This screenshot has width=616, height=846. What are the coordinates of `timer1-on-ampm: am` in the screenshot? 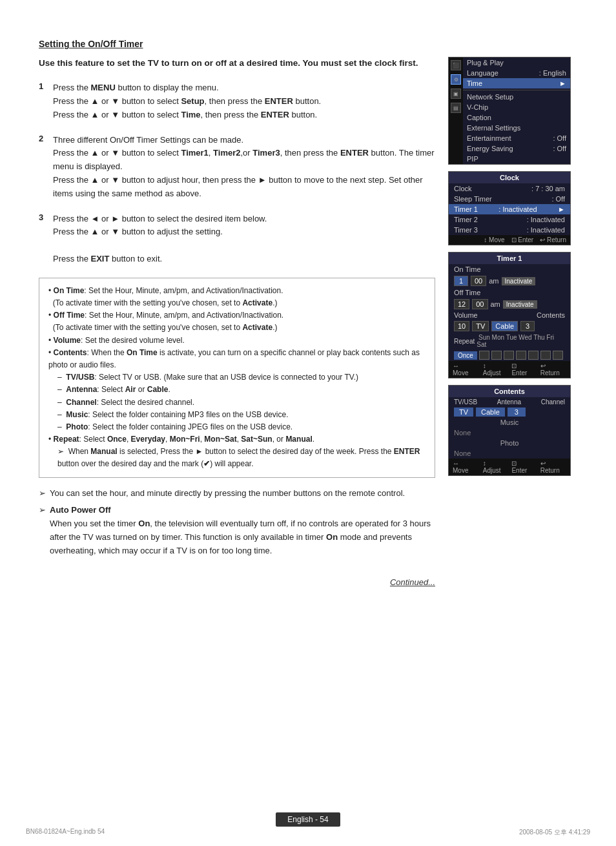 It's located at (493, 281).